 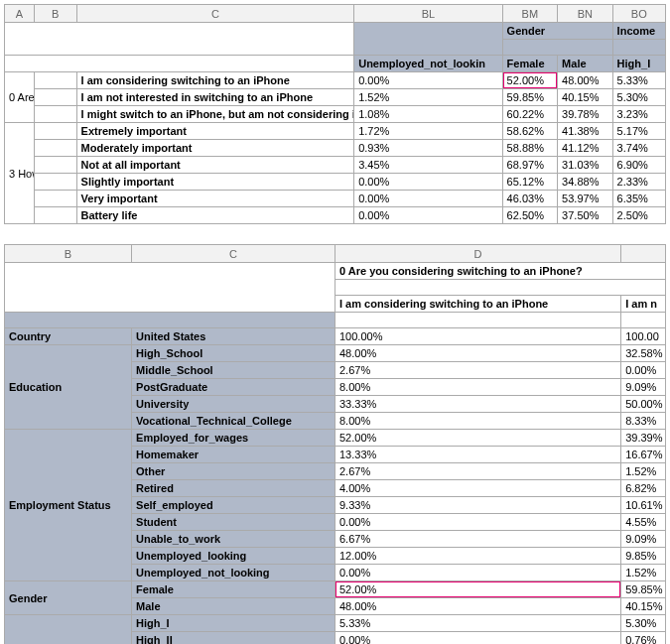 I want to click on value-cell: 16.67%, so click(x=643, y=454).